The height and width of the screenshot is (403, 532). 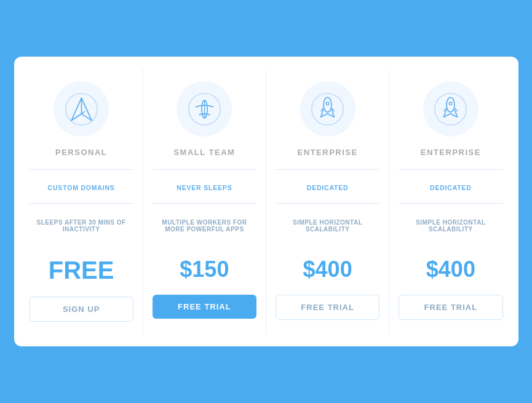 I want to click on price-personal: FREE, so click(x=81, y=271).